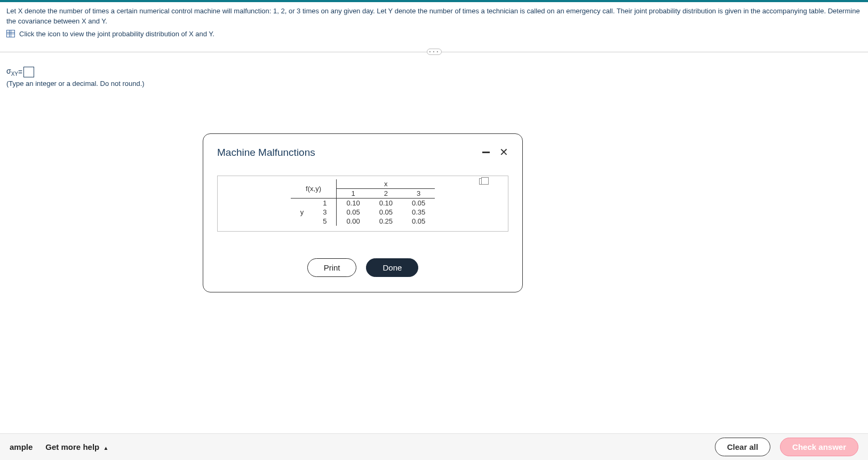 This screenshot has width=868, height=460. I want to click on answer-area: σXY = (Type an integer or a decimal. Do …, so click(434, 77).